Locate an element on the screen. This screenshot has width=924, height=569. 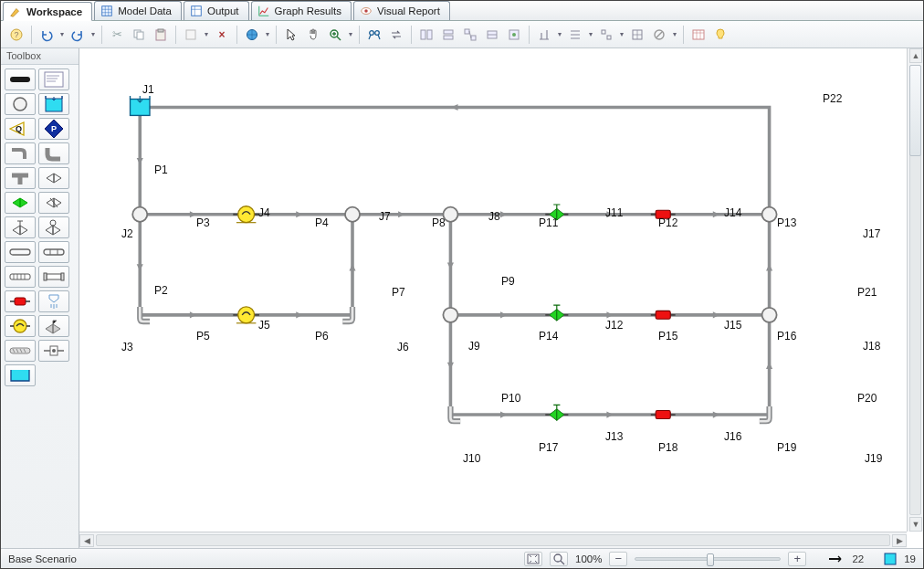
undo-dropdown: ▾ is located at coordinates (62, 35).